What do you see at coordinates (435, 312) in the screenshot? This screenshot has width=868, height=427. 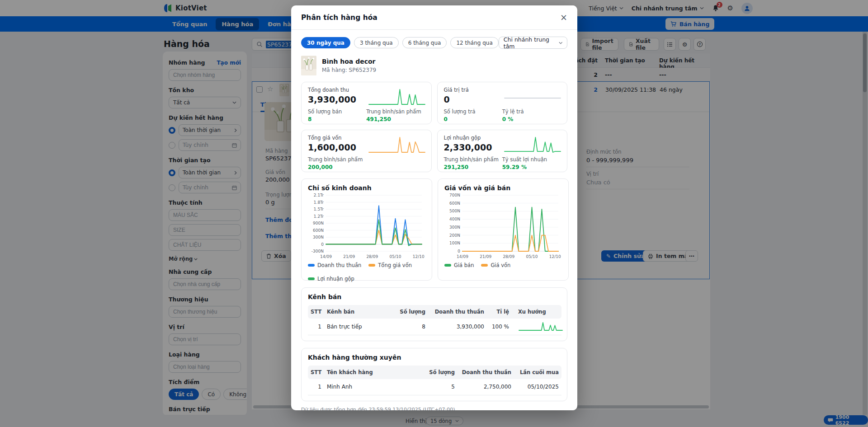 I see `sales-channel-header-row: STT Kênh bán Số lượng Doanh thu thuần Tỉ…` at bounding box center [435, 312].